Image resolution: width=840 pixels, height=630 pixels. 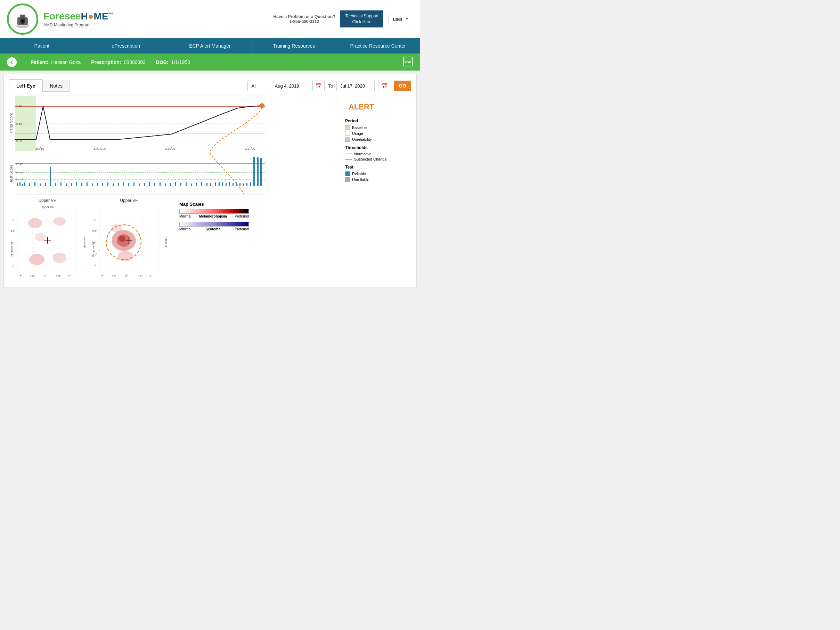 What do you see at coordinates (39, 149) in the screenshot?
I see `svg-text: 8/4/19` at bounding box center [39, 149].